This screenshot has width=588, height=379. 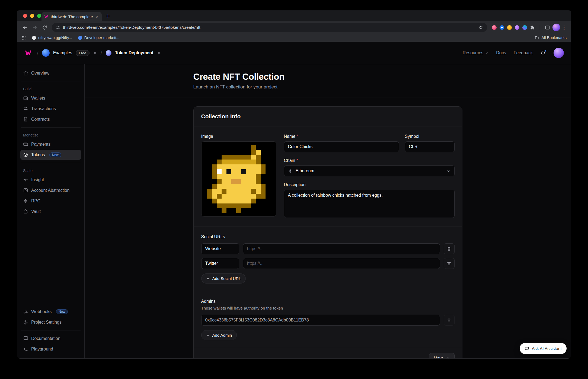 I want to click on plan-badge: Free, so click(x=82, y=53).